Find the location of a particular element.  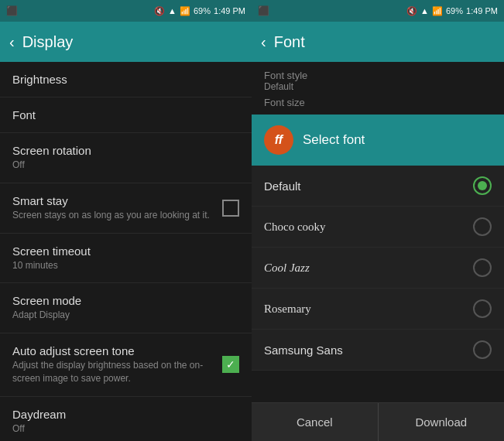

screenshot-icon: ⬛ is located at coordinates (12, 11).